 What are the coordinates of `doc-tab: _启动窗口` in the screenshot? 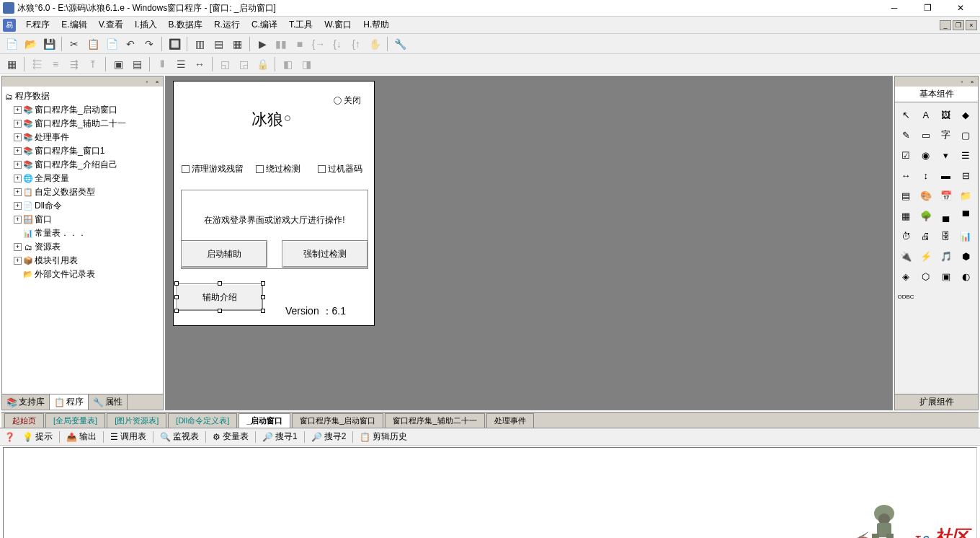 It's located at (264, 420).